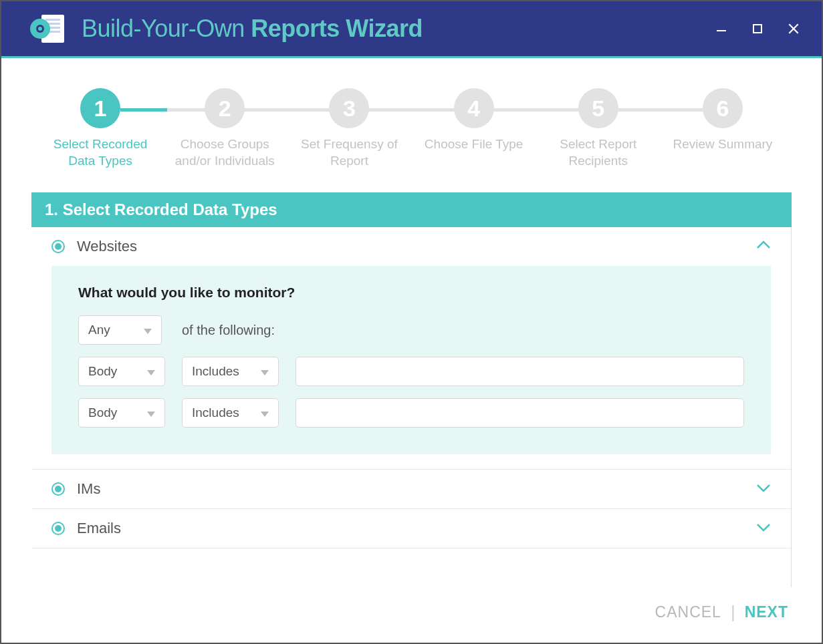 This screenshot has width=823, height=644. I want to click on step-label: Review Summary, so click(723, 144).